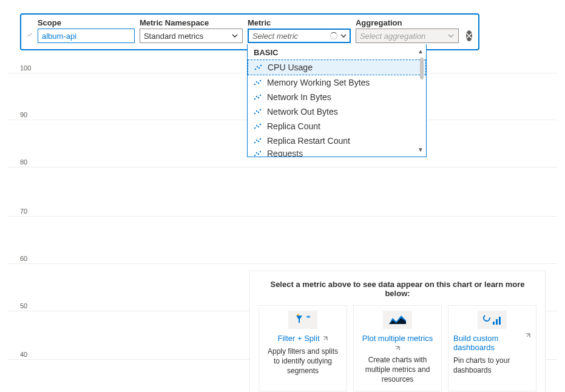  What do you see at coordinates (337, 126) in the screenshot?
I see `dropdown-item-replica-count: Replica Count` at bounding box center [337, 126].